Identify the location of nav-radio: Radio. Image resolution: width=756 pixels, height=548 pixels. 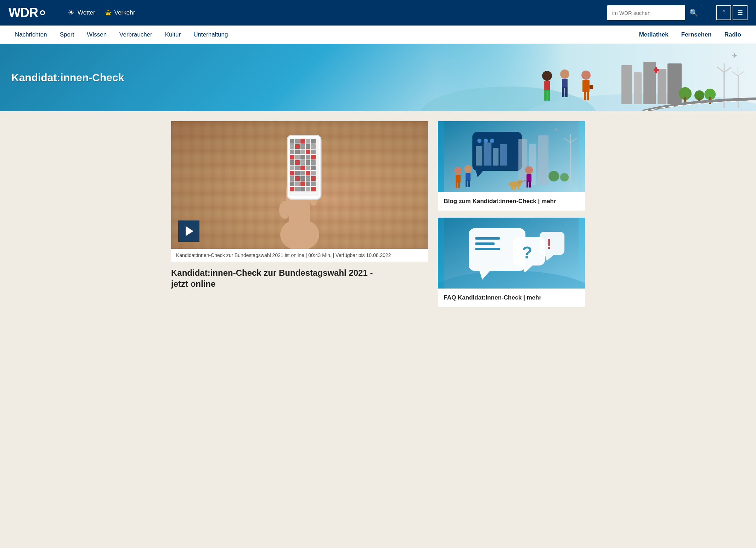
(733, 35).